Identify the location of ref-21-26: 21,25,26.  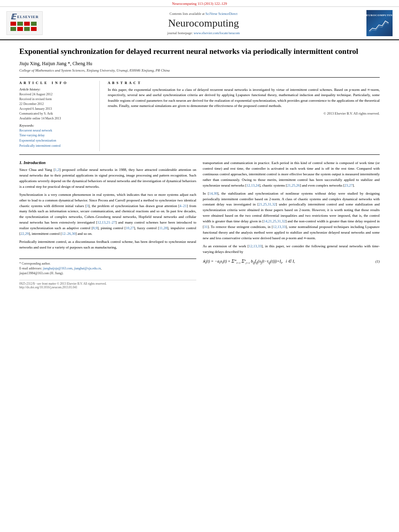
(294, 185).